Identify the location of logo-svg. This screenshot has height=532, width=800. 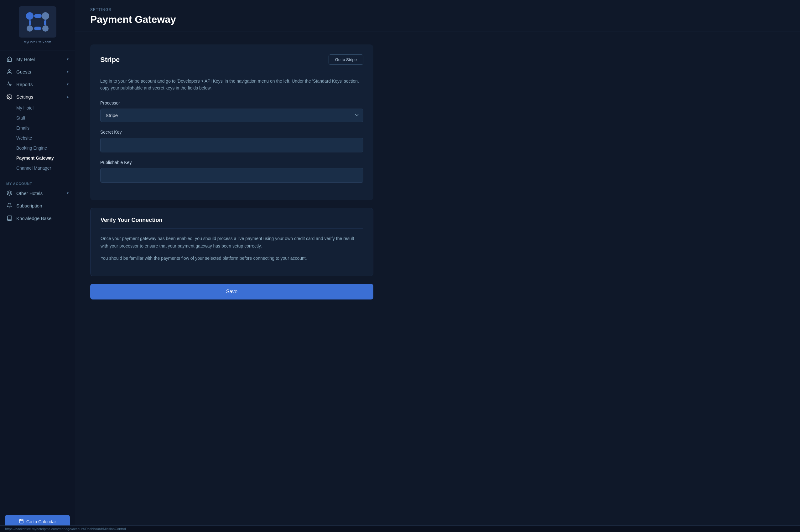
(37, 22).